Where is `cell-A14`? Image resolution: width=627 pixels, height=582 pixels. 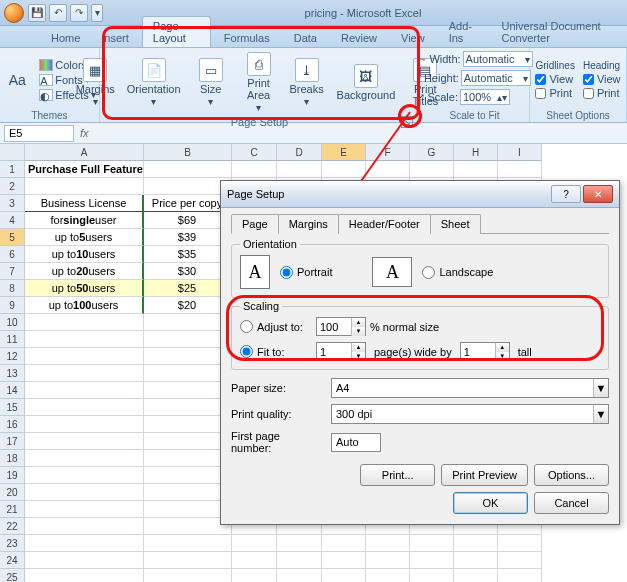 cell-A14 is located at coordinates (84, 390).